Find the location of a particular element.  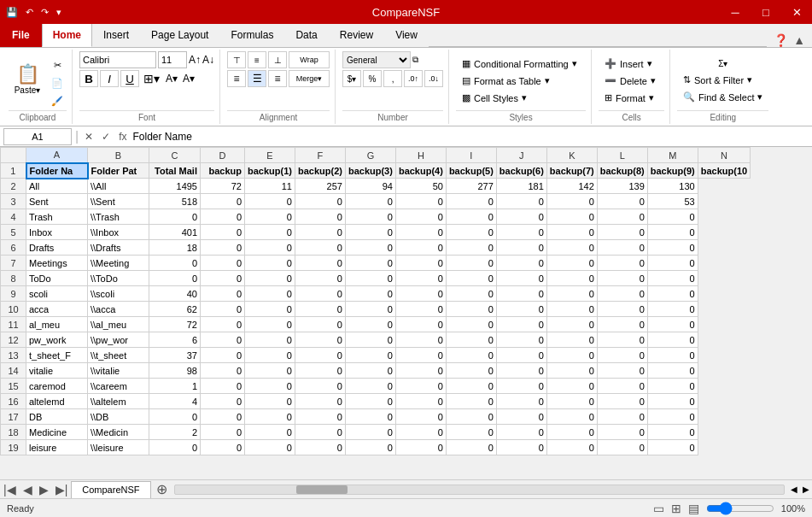

table-cell: \\acca is located at coordinates (119, 309).